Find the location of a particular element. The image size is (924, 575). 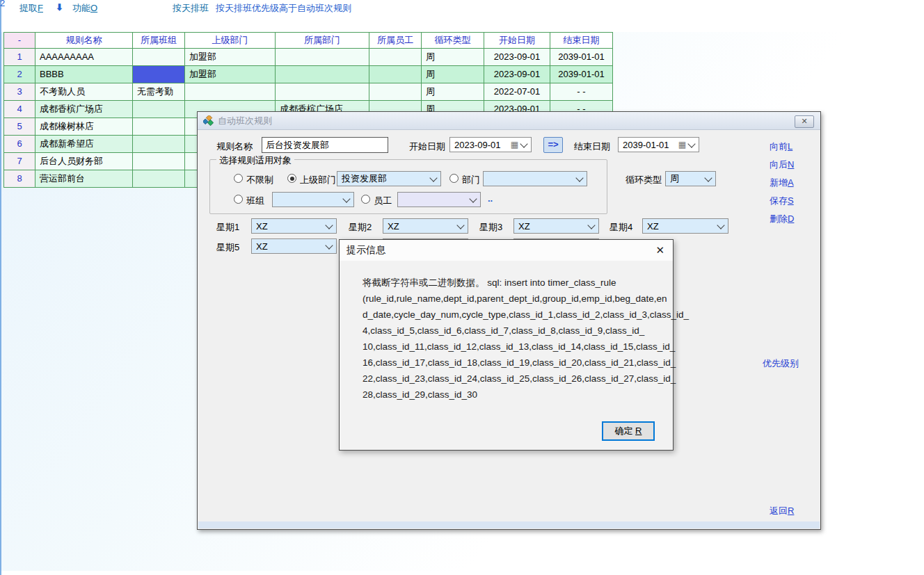

priority-link: 优先级别 is located at coordinates (781, 364).